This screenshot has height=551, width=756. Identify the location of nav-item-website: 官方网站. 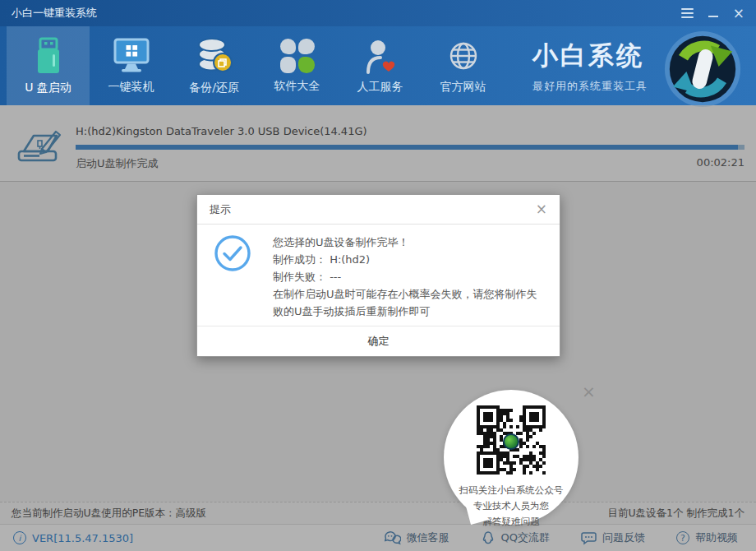
(463, 66).